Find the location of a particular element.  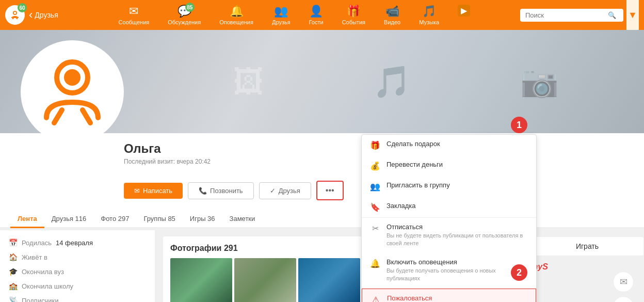

nav-item-messages: ✉ Сообщения is located at coordinates (134, 15).